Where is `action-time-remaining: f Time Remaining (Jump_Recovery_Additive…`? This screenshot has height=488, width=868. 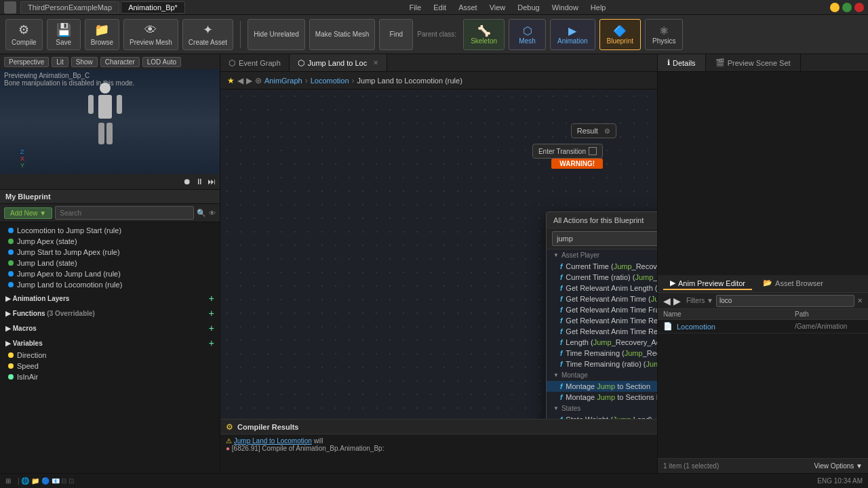
action-time-remaining: f Time Remaining (Jump_Recovery_Additive… is located at coordinates (602, 353).